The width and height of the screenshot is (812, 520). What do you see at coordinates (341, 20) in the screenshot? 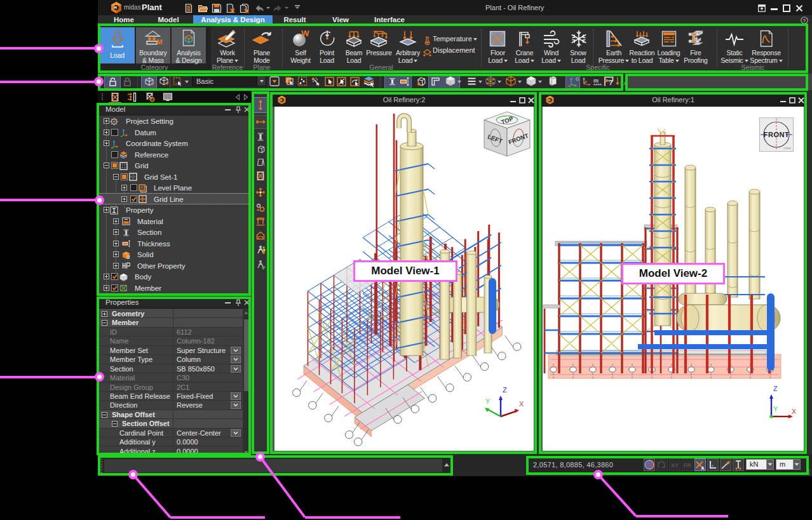
I see `tab-view: View` at bounding box center [341, 20].